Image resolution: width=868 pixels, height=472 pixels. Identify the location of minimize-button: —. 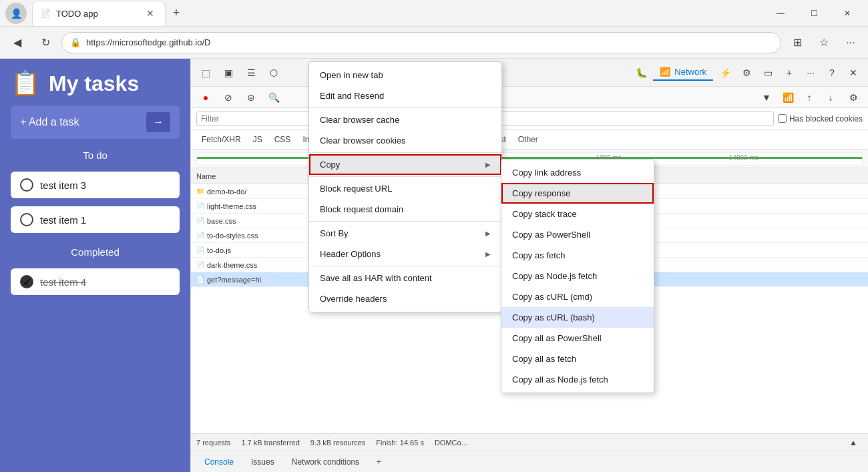
(781, 13).